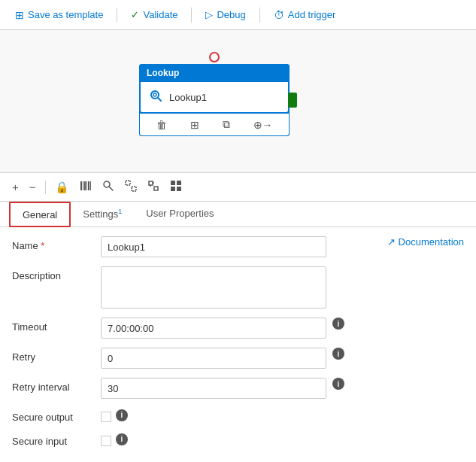 The width and height of the screenshot is (476, 462). What do you see at coordinates (238, 328) in the screenshot?
I see `timeout-row: Timeout i` at bounding box center [238, 328].